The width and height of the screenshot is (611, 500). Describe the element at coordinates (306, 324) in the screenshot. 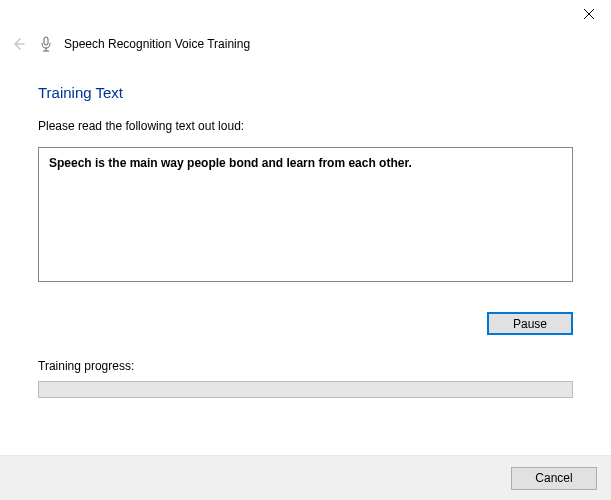

I see `pause-row: Pause` at that location.